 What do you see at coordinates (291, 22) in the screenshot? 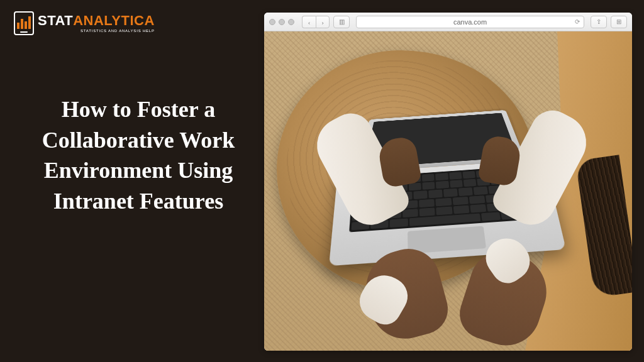
I see `maximize-dot` at bounding box center [291, 22].